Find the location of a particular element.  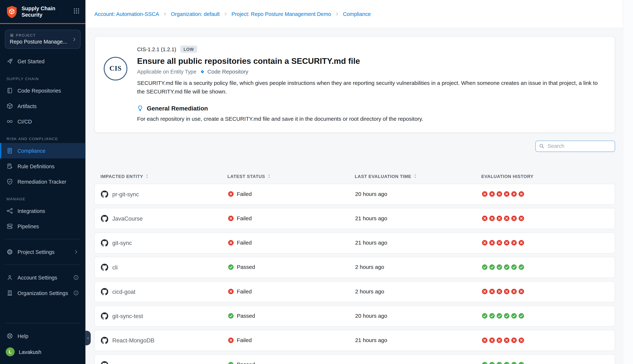

user-menu: L Lavakush is located at coordinates (43, 352).